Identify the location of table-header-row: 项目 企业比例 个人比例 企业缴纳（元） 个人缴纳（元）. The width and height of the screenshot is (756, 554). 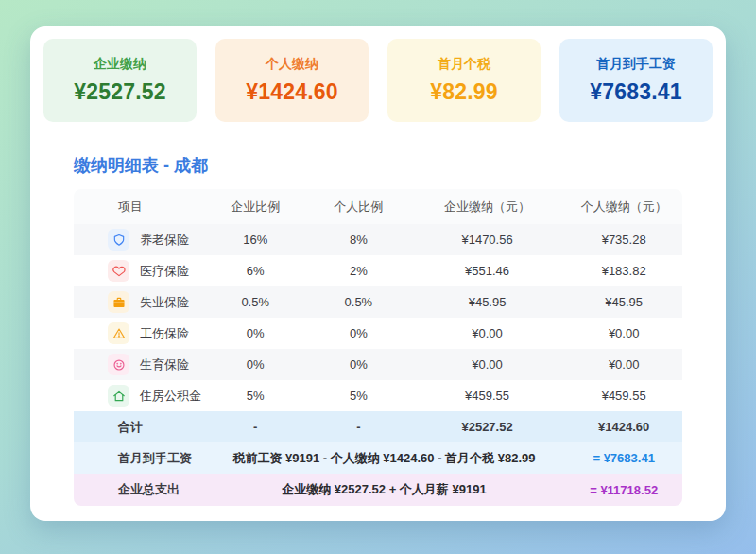
(378, 206).